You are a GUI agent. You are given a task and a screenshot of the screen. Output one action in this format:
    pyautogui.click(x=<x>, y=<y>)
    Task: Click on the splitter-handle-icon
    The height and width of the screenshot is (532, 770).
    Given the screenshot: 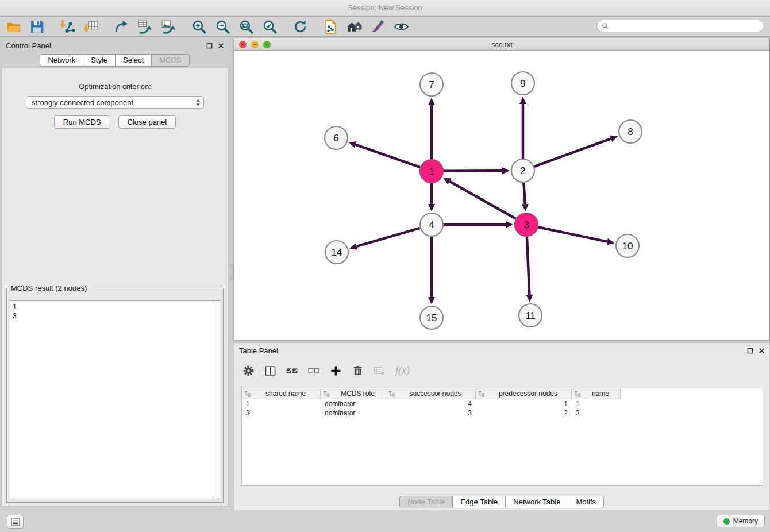 What is the action you would take?
    pyautogui.click(x=232, y=272)
    